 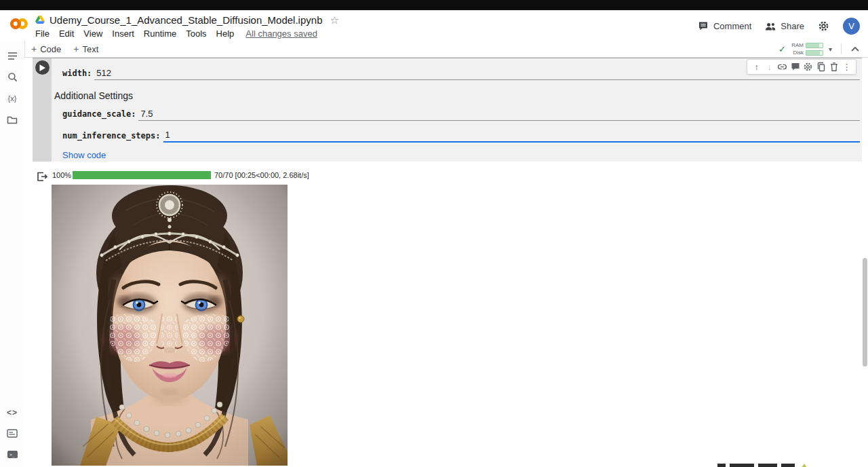 I want to click on drive-file-icon, so click(x=40, y=20).